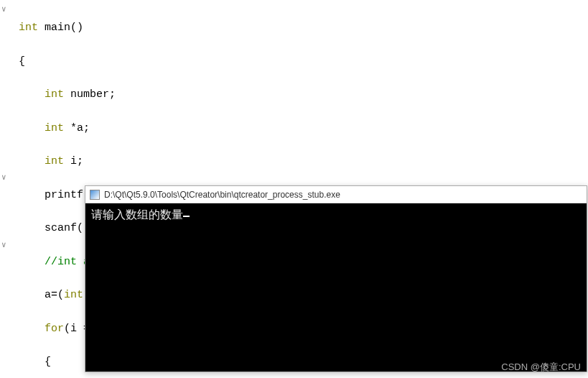 The height and width of the screenshot is (378, 588). I want to click on code-line: int number;, so click(296, 95).